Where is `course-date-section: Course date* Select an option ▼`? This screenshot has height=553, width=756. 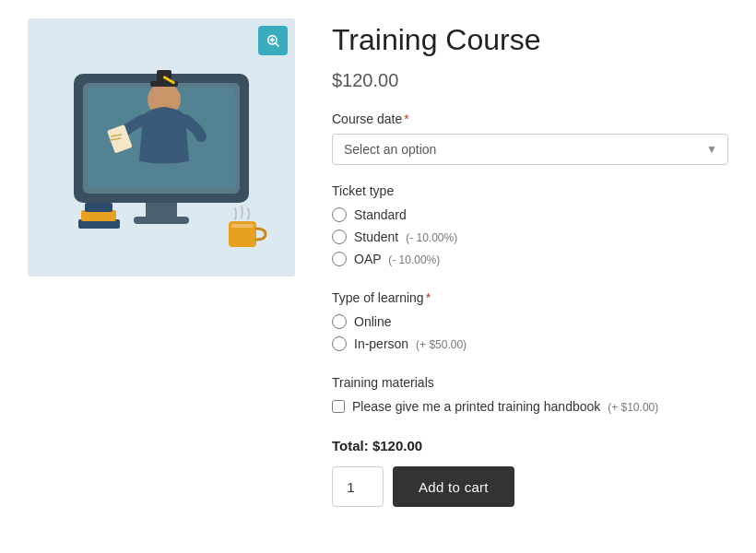
course-date-section: Course date* Select an option ▼ is located at coordinates (530, 147).